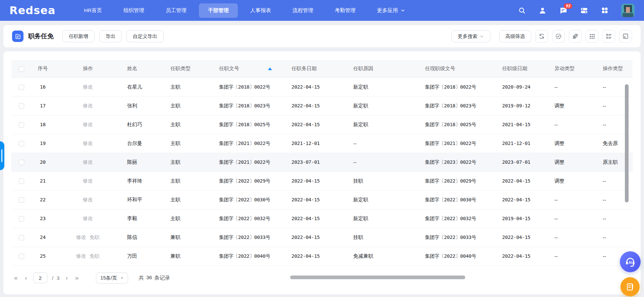 The height and width of the screenshot is (297, 644). I want to click on nav-item-7: 更多应用, so click(391, 11).